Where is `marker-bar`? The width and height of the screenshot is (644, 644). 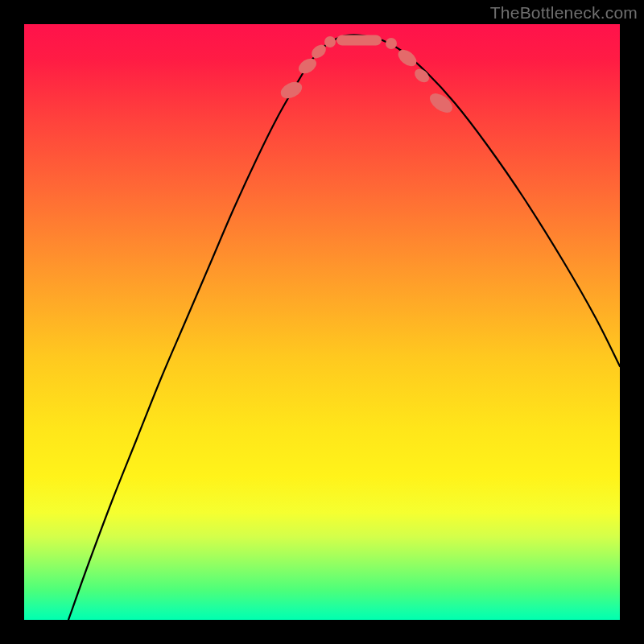 marker-bar is located at coordinates (359, 40).